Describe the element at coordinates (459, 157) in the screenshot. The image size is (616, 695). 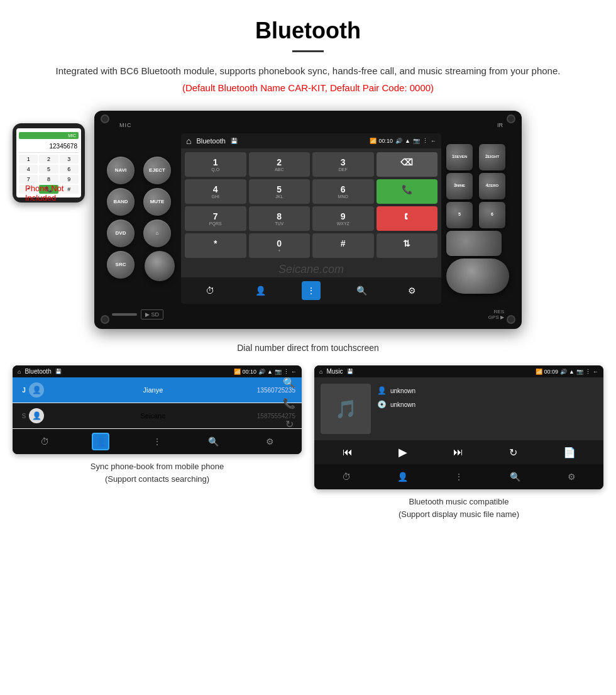
I see `btn-1-seven: 1SEVEN` at that location.